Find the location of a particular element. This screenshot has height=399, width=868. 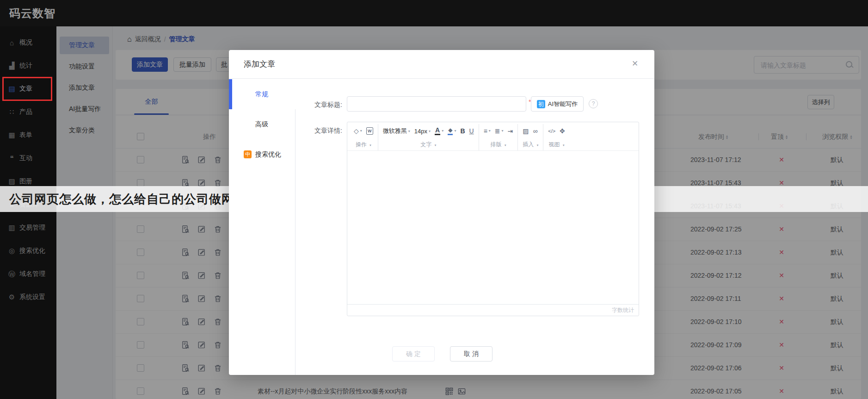

toolbar-group-view: </> ✥ 视图 ▾ is located at coordinates (556, 137).